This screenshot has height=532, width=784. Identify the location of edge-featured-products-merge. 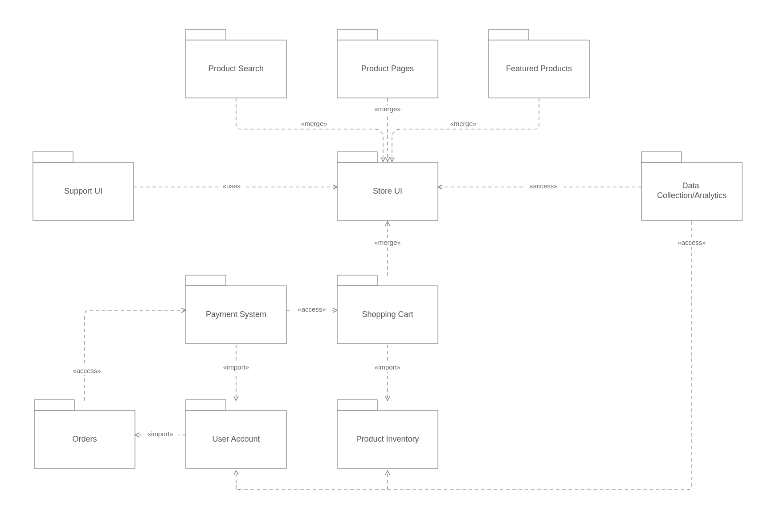
(466, 130).